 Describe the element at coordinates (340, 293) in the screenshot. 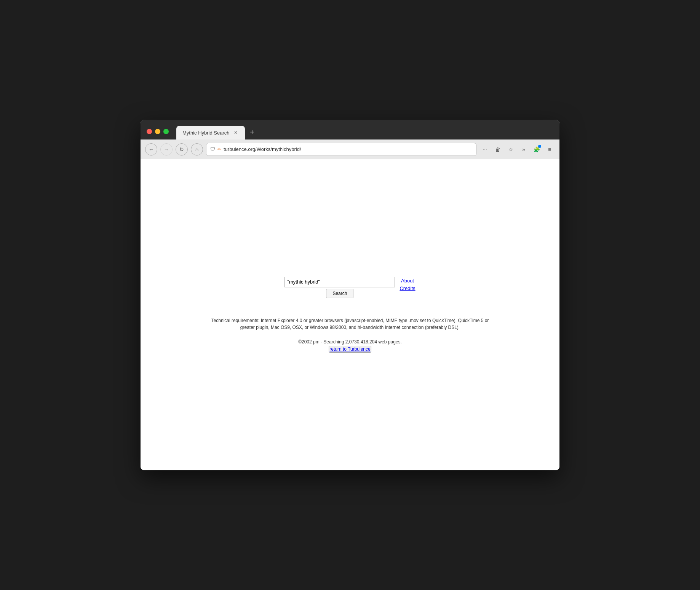

I see `search-button: Search` at that location.